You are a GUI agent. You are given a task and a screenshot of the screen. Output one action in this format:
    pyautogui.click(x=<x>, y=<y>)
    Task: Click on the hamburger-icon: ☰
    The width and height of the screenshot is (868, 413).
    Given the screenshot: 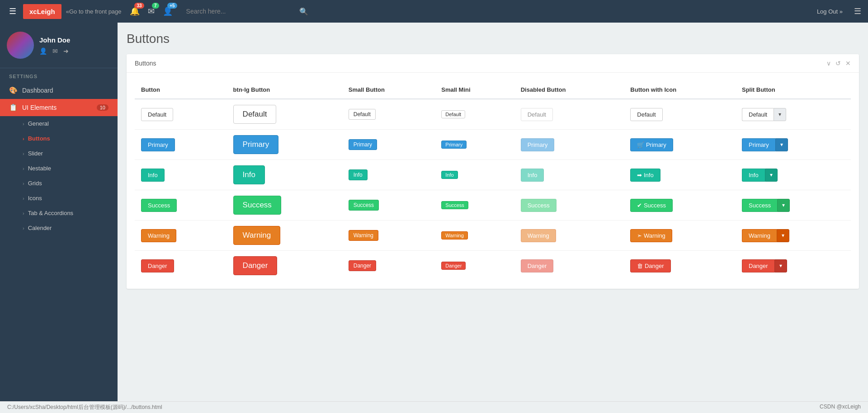 What is the action you would take?
    pyautogui.click(x=13, y=11)
    